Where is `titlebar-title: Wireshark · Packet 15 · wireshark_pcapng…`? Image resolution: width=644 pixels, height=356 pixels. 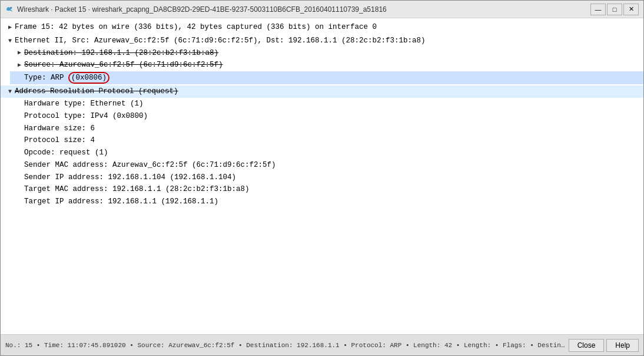 titlebar-title: Wireshark · Packet 15 · wireshark_pcapng… is located at coordinates (202, 9).